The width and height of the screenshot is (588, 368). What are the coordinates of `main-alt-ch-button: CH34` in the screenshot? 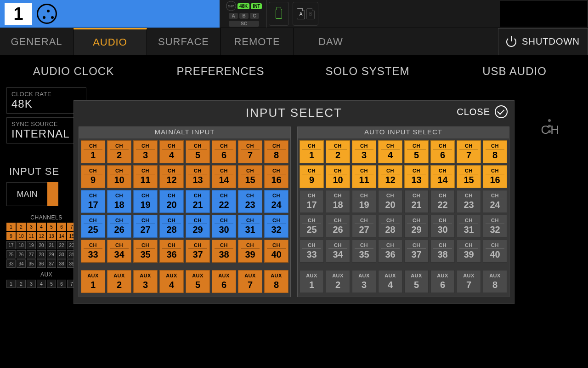 It's located at (119, 251).